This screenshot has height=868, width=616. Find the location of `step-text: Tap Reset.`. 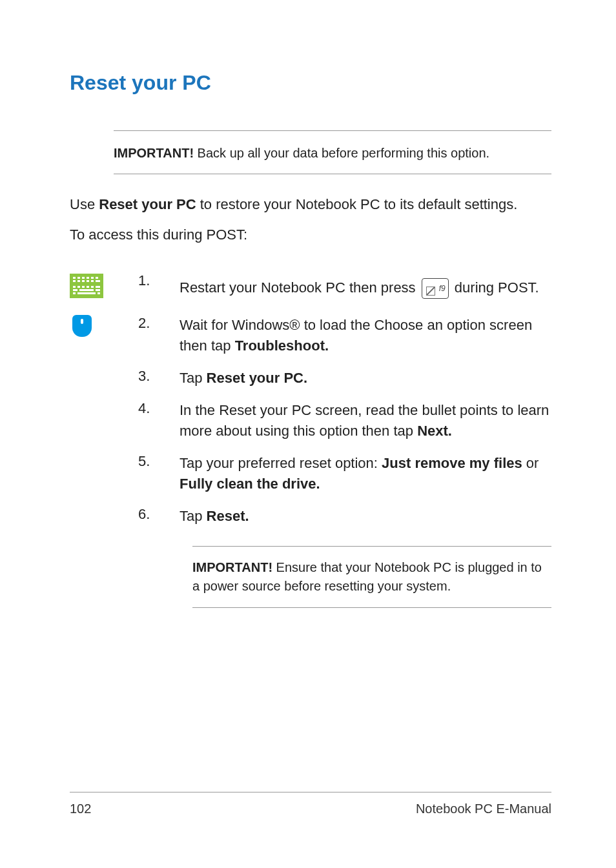

step-text: Tap Reset. is located at coordinates (365, 516).